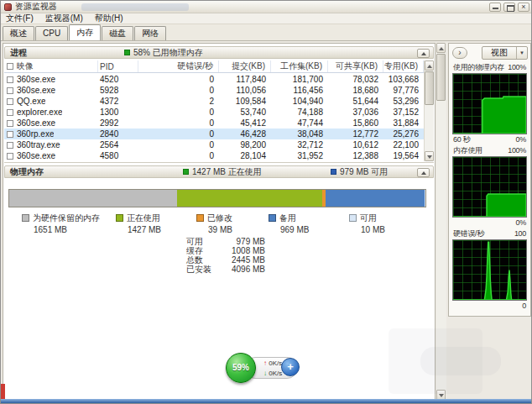 This screenshot has width=532, height=404. I want to click on menu-help: 帮助(H), so click(109, 18).